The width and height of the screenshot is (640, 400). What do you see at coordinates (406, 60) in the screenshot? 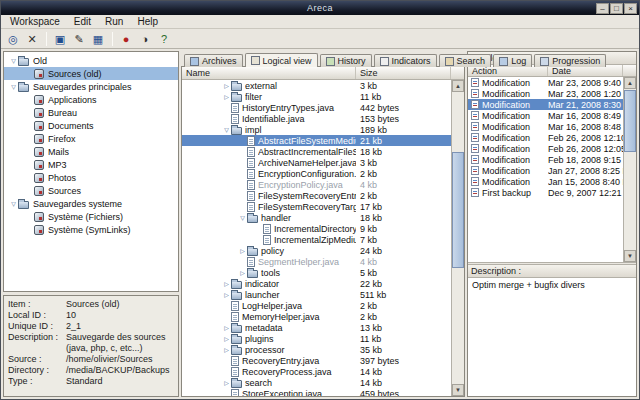
I see `tab: Indicators` at bounding box center [406, 60].